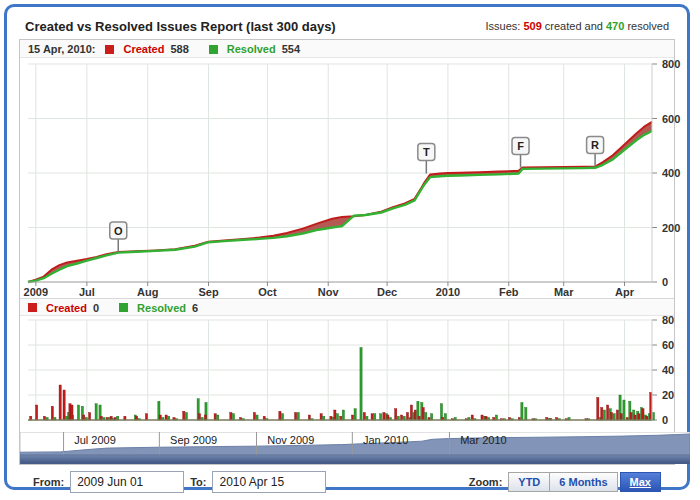  I want to click on resolved-legend-value: 554, so click(291, 49).